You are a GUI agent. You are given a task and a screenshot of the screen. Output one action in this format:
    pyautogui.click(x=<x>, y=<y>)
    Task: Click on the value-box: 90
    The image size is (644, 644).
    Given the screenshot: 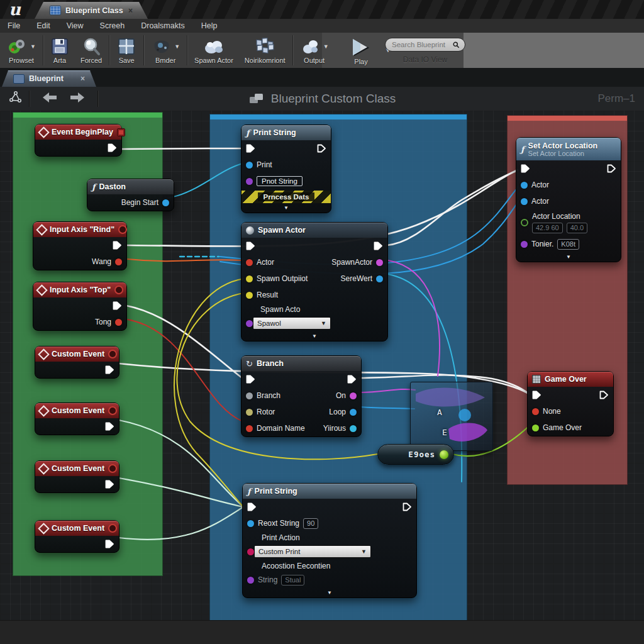 What is the action you would take?
    pyautogui.click(x=311, y=523)
    